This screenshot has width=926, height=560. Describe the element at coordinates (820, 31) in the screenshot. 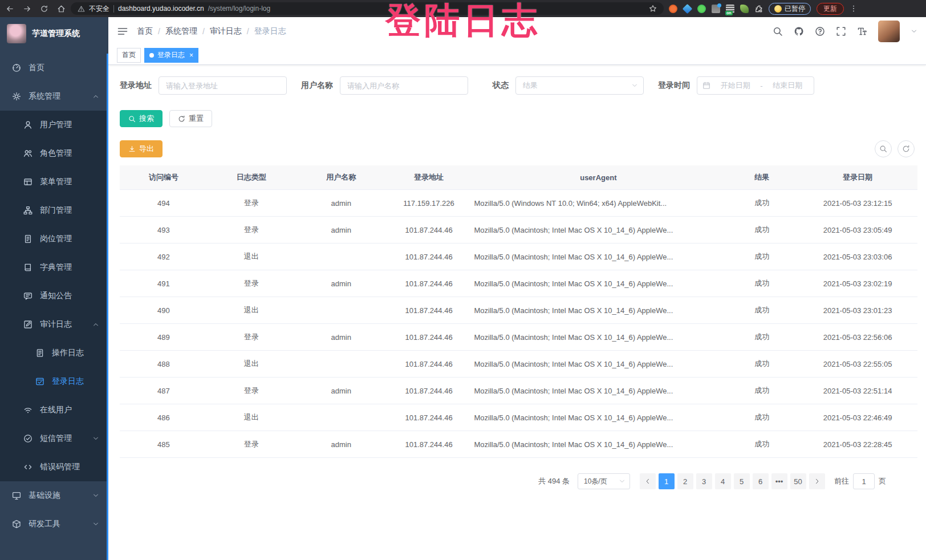

I see `docs-question-icon` at that location.